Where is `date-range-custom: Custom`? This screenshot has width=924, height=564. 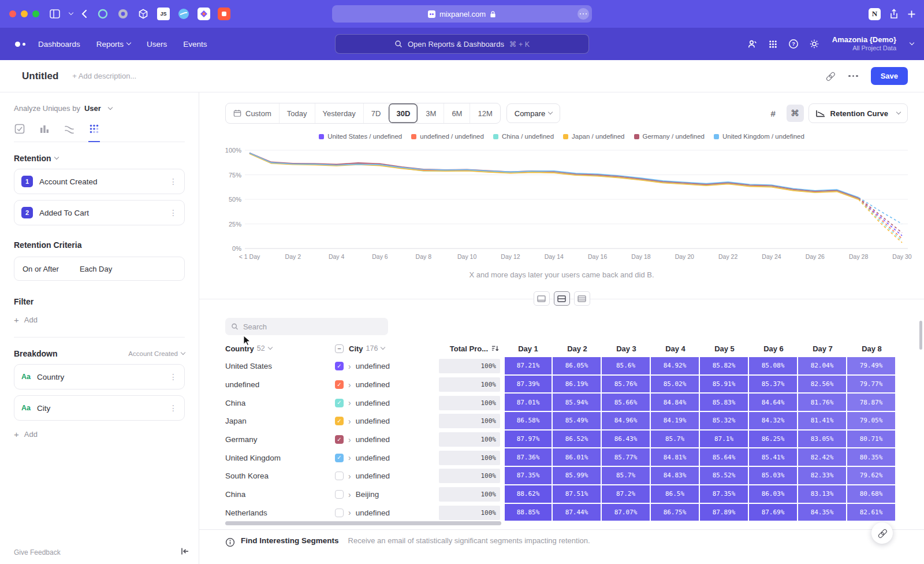
date-range-custom: Custom is located at coordinates (252, 113).